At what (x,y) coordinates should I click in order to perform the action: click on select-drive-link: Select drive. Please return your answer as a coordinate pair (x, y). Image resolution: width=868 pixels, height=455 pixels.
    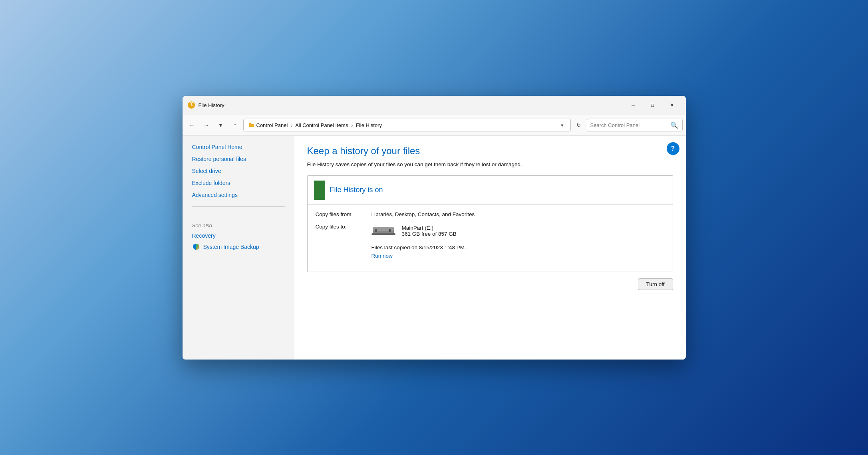
    Looking at the image, I should click on (238, 171).